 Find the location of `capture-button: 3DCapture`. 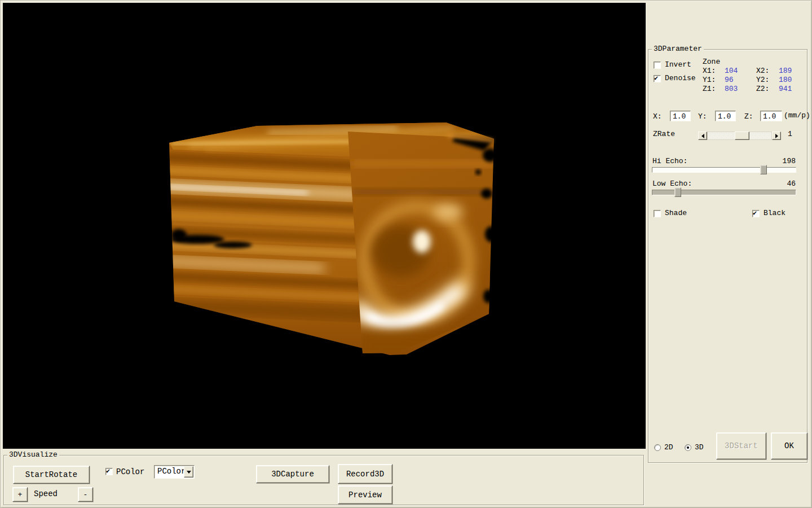

capture-button: 3DCapture is located at coordinates (293, 474).